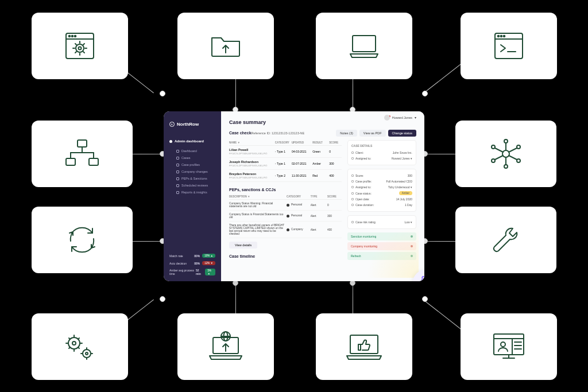  I want to click on brand: NorthRow, so click(192, 124).